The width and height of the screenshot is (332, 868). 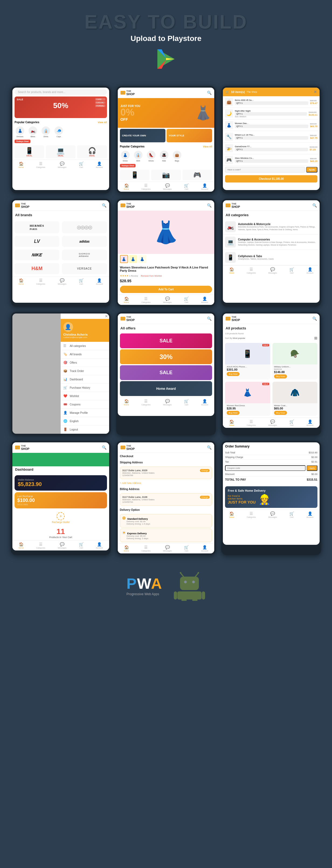 I want to click on cat-item: 👠Shoes, so click(x=151, y=156).